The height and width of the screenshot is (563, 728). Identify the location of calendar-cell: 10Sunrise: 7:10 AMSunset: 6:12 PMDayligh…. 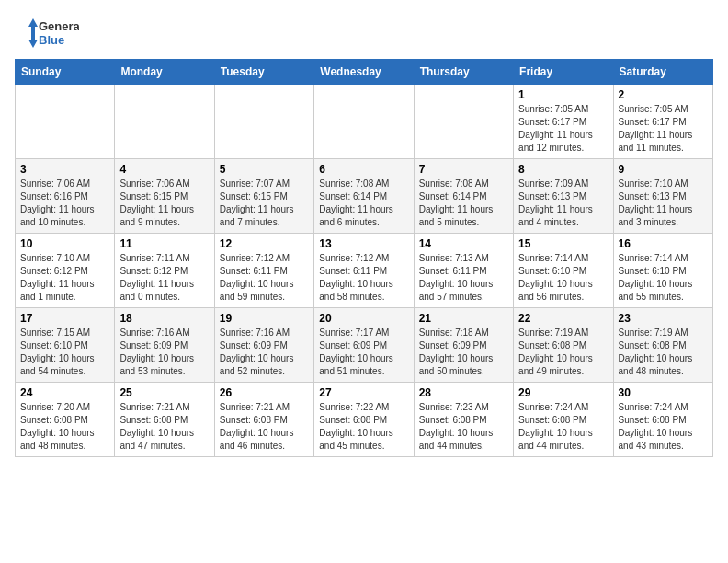
(65, 270).